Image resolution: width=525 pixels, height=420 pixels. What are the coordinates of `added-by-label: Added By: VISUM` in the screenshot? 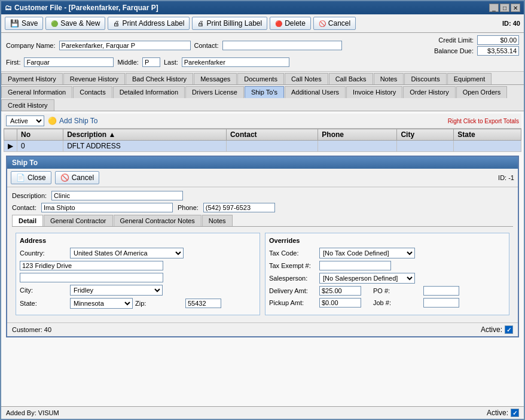 It's located at (32, 413).